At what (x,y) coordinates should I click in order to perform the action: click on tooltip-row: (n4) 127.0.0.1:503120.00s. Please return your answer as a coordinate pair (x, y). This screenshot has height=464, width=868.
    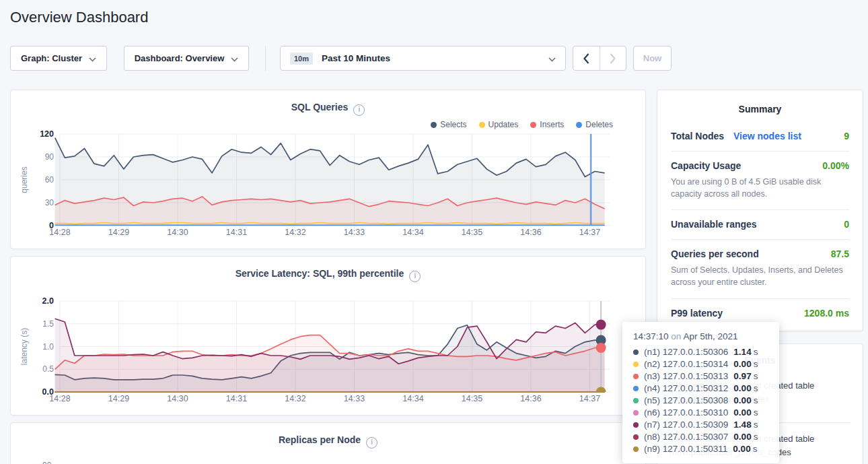
    Looking at the image, I should click on (701, 389).